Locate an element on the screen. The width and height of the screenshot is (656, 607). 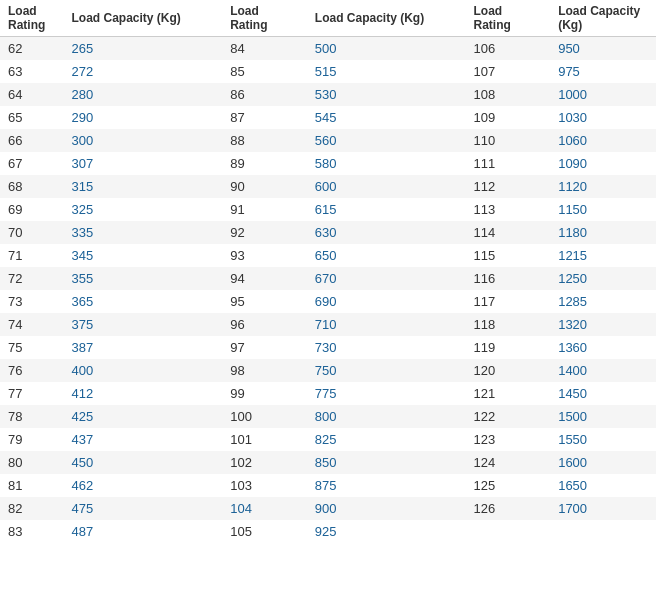
table-cell: 124 is located at coordinates (508, 462).